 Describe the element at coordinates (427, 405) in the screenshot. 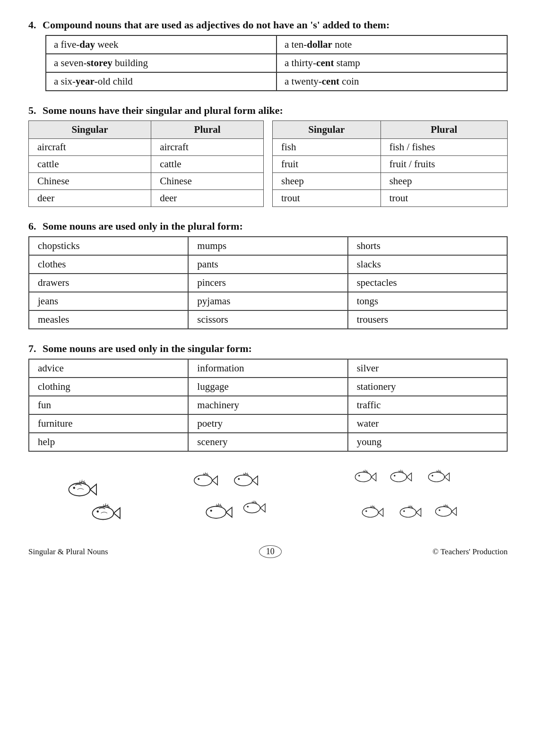

I see `singular-word-traffic: traffic` at that location.